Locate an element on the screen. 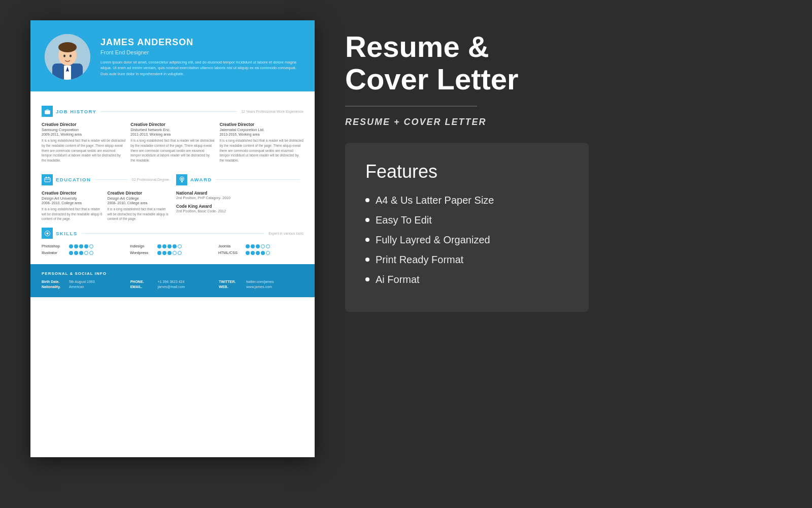  footer-row: Birth Date. 5th August 1993 is located at coordinates (84, 281).